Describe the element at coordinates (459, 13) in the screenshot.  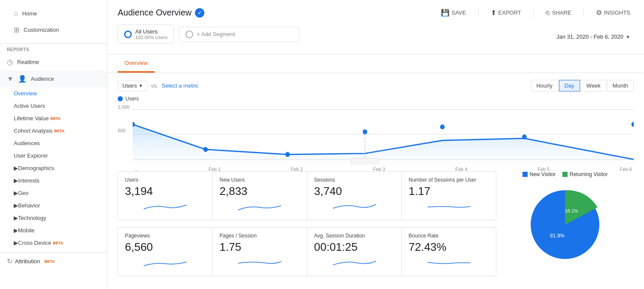
I see `save-label: SAVE` at that location.